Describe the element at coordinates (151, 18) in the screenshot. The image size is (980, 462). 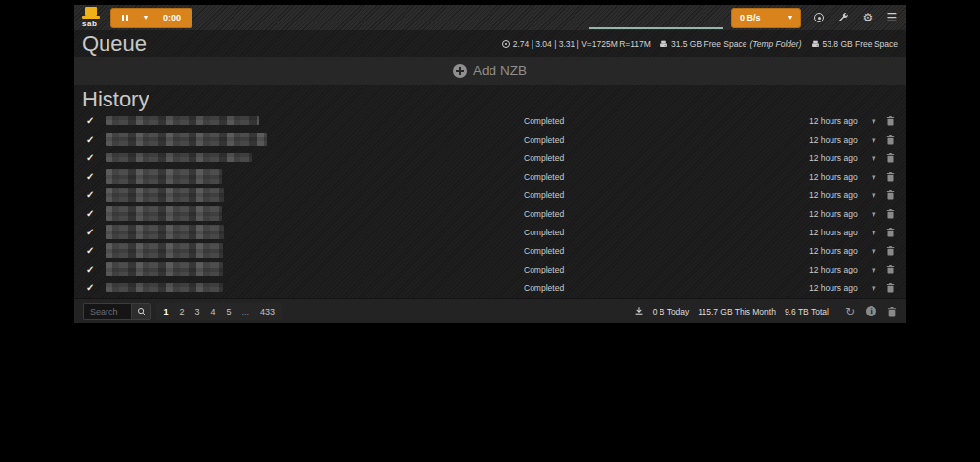
I see `pause-resume-button: ▾ 0:00` at that location.